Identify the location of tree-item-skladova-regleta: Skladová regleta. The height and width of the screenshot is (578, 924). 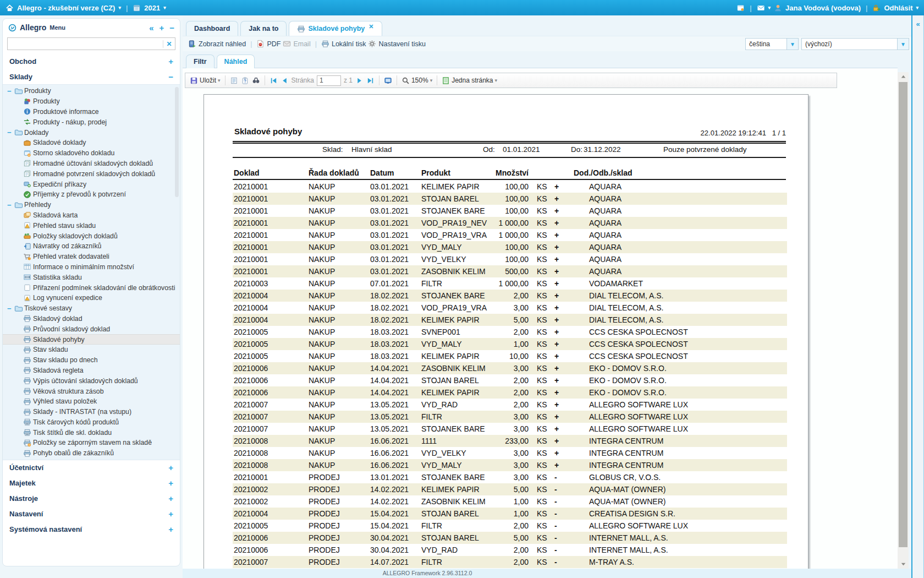
(91, 371).